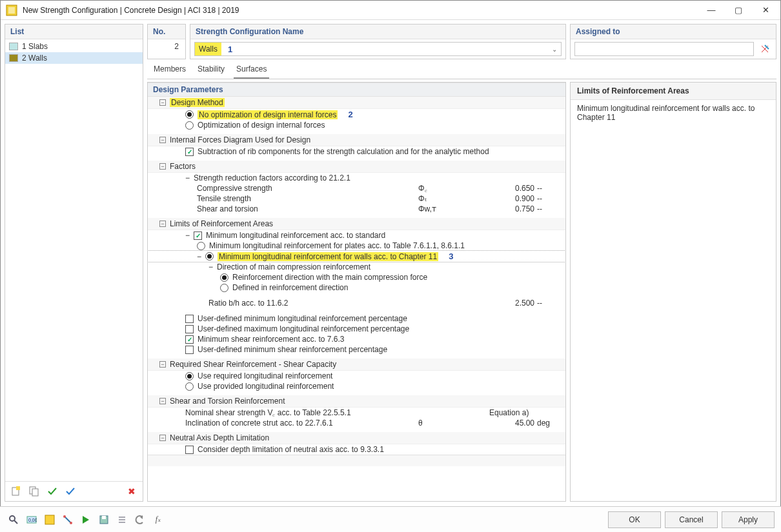  I want to click on radio-no-opt, so click(190, 115).